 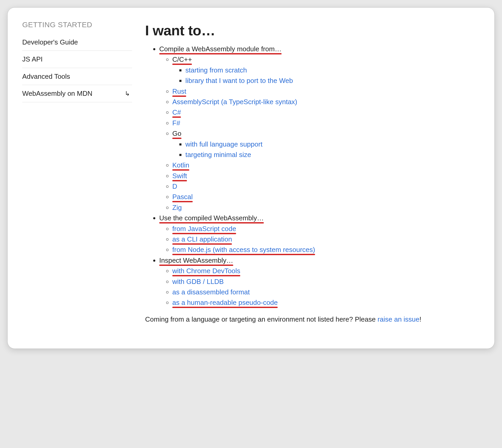 What do you see at coordinates (196, 260) in the screenshot?
I see `content-label: Inspect WebAssembly…` at bounding box center [196, 260].